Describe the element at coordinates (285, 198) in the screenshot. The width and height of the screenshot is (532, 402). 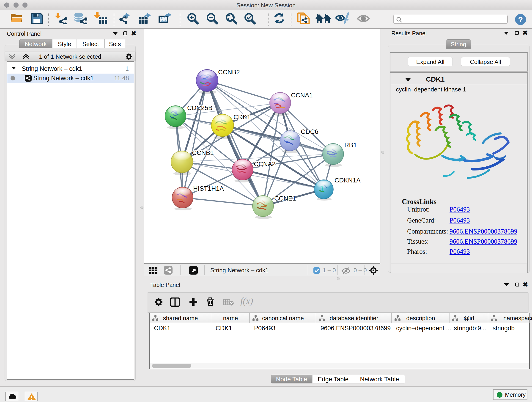
I see `svg-text: CCNE1` at that location.